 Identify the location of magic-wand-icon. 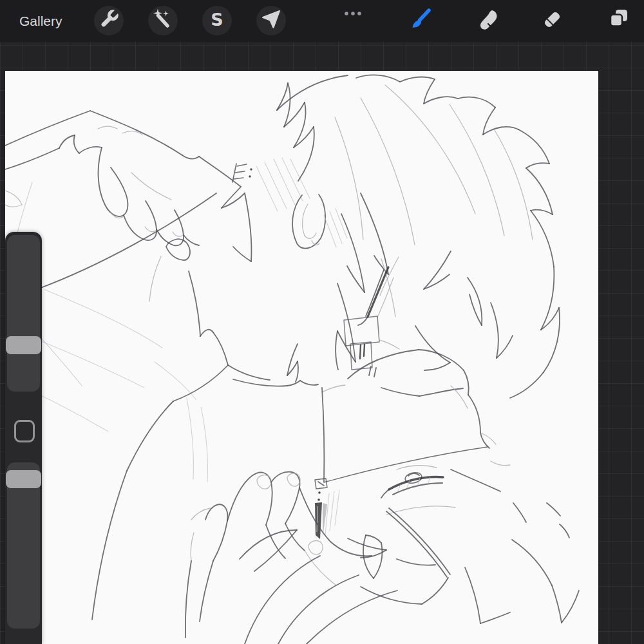
(163, 21).